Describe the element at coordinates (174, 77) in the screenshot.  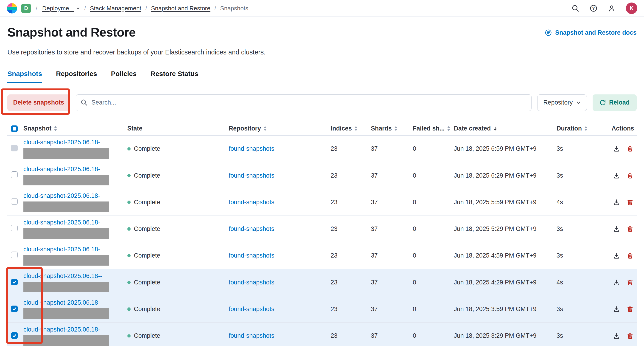
I see `tab-restore-status: Restore Status` at that location.